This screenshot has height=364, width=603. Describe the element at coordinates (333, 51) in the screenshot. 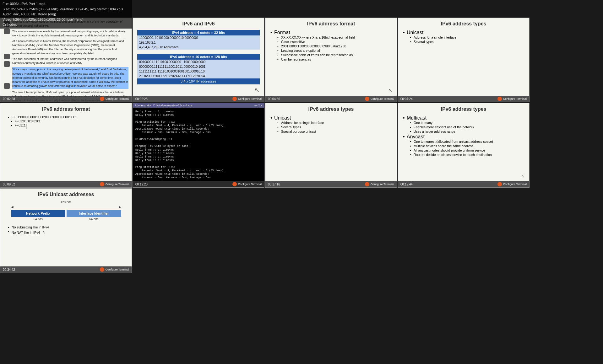

I see `cell3-item5: Leading zeros are optional` at that location.